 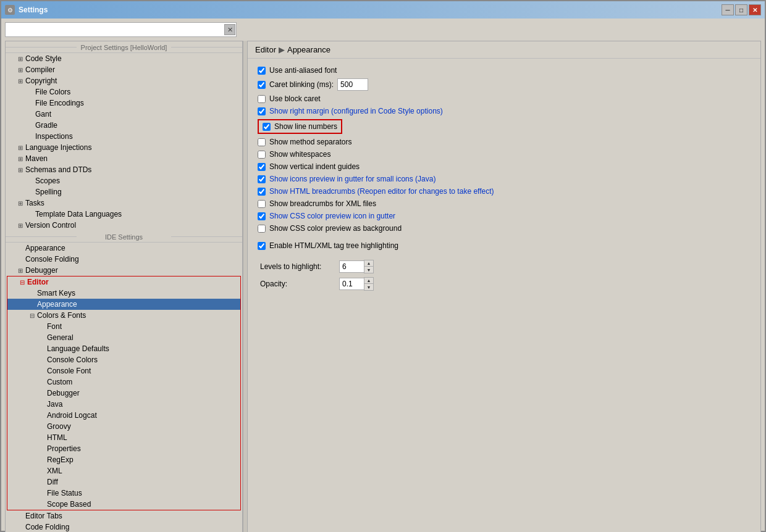 What do you see at coordinates (300, 154) in the screenshot?
I see `whitespaces-label: Show whitespaces` at bounding box center [300, 154].